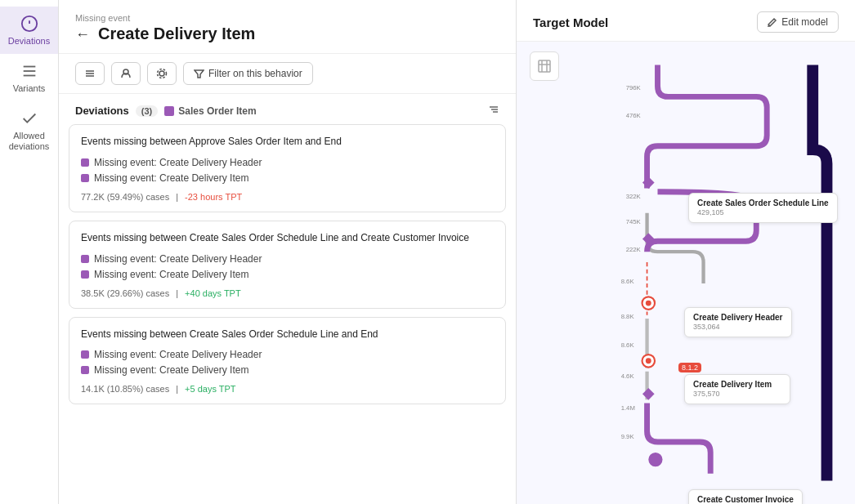 The height and width of the screenshot is (504, 855). Describe the element at coordinates (686, 21) in the screenshot. I see `right-panel-header: Target Model Edit model` at that location.